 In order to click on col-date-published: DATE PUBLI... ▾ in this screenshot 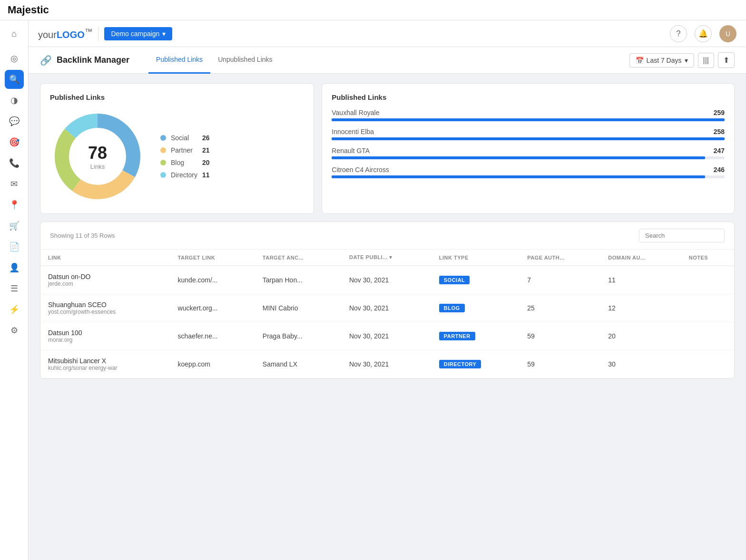, I will do `click(386, 258)`.